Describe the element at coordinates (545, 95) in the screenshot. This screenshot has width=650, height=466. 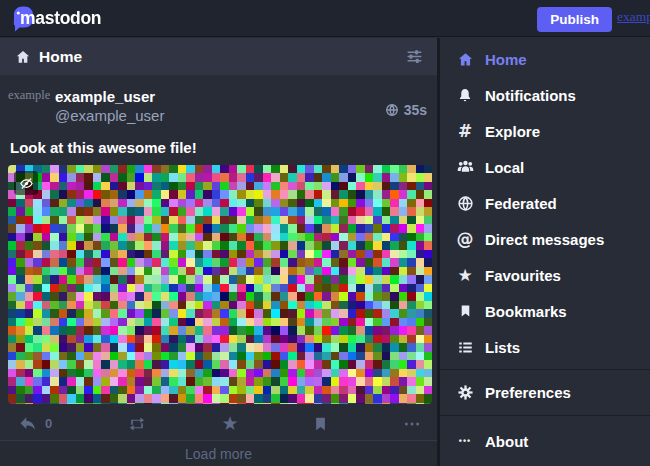
I see `sidebar-item-notifications: Notifications` at that location.